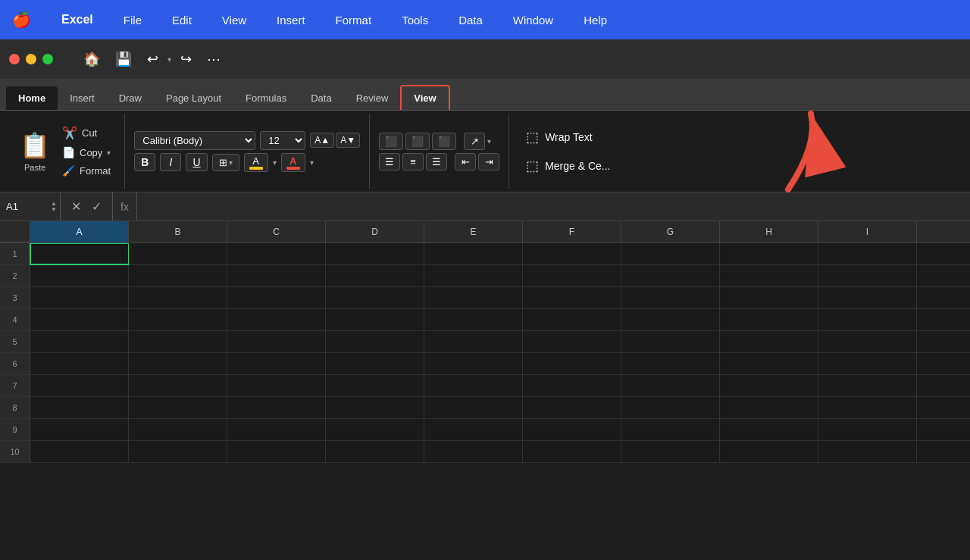  What do you see at coordinates (277, 430) in the screenshot?
I see `cell-c9` at bounding box center [277, 430].